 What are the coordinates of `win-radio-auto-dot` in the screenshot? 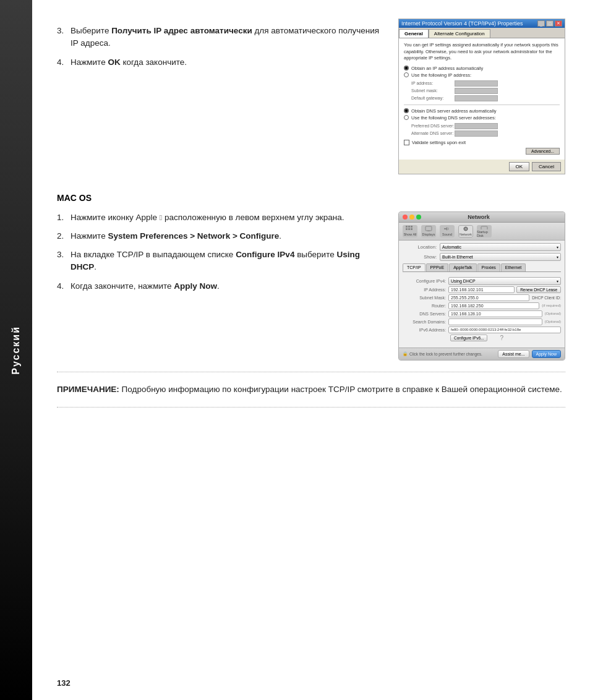 It's located at (406, 68).